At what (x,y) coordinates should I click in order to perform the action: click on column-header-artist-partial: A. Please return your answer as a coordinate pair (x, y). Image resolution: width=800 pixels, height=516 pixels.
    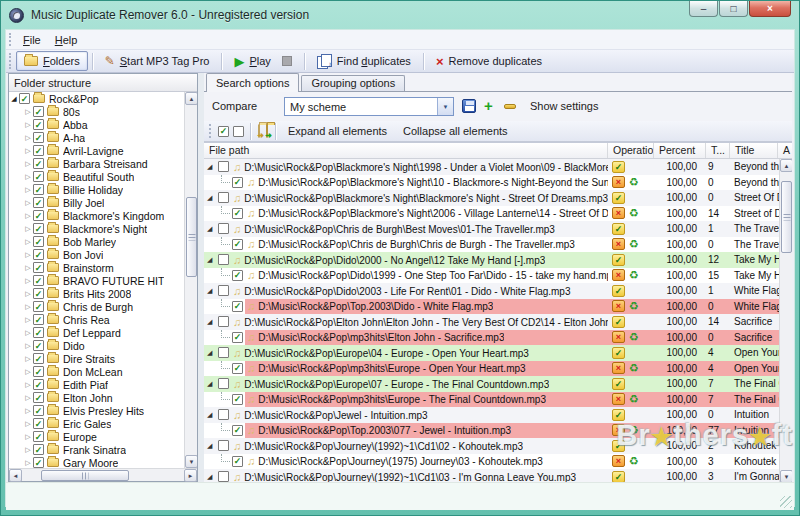
    Looking at the image, I should click on (785, 150).